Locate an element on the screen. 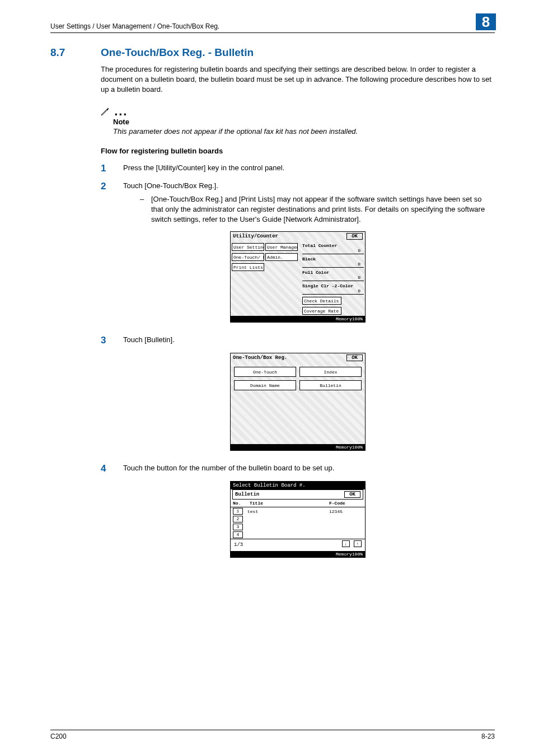  btn-print-lists: Print Lists is located at coordinates (248, 267).